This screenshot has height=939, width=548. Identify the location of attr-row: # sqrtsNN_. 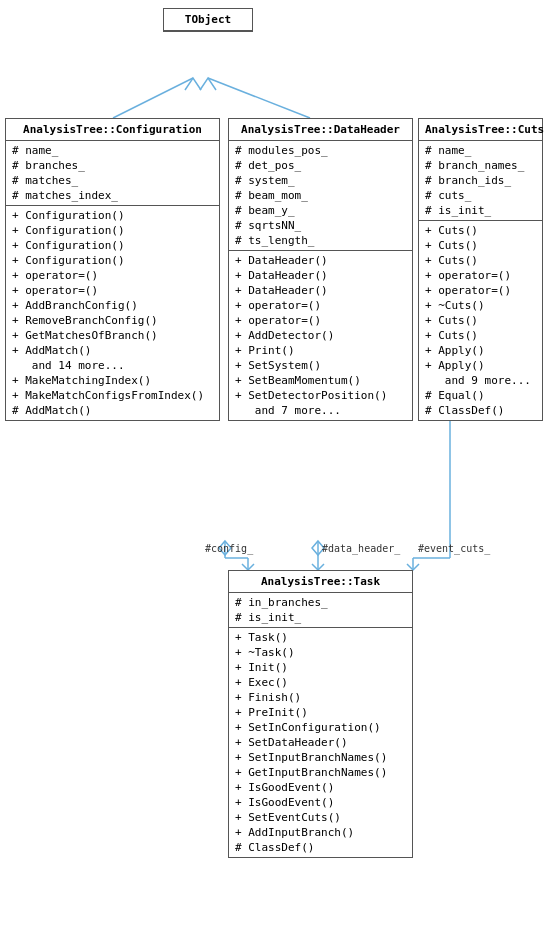
(320, 226).